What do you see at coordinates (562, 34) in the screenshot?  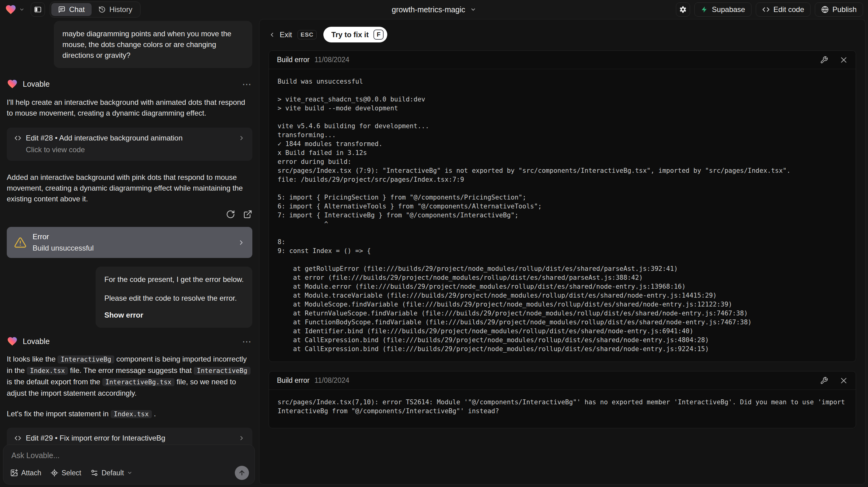 I see `error-panel-header: Exit ESC Try to fix it F` at bounding box center [562, 34].